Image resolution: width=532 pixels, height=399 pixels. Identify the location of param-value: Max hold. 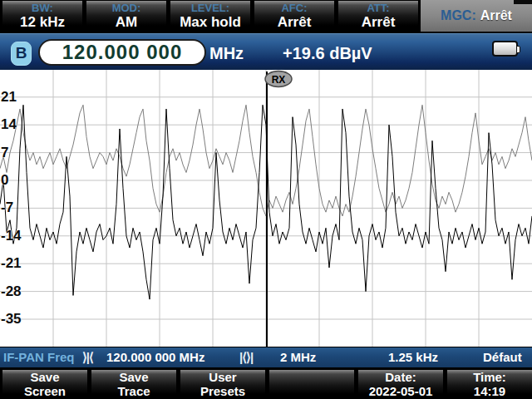
(210, 22).